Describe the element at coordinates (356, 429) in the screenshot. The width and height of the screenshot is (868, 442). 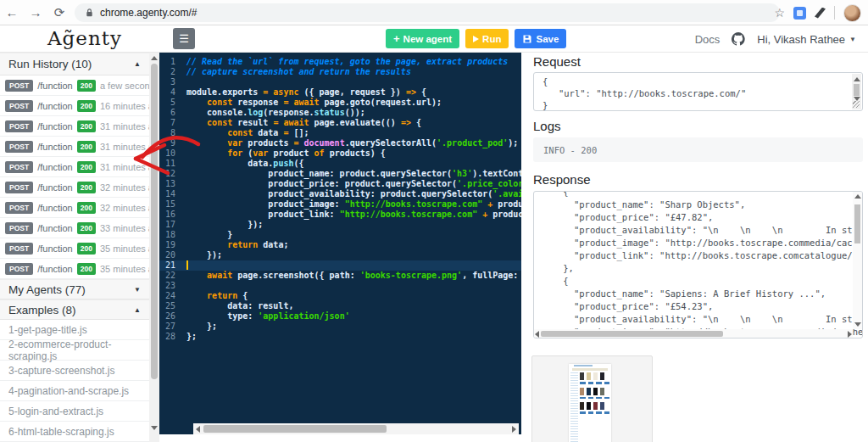
I see `editor-horizontal-scrollbar` at that location.